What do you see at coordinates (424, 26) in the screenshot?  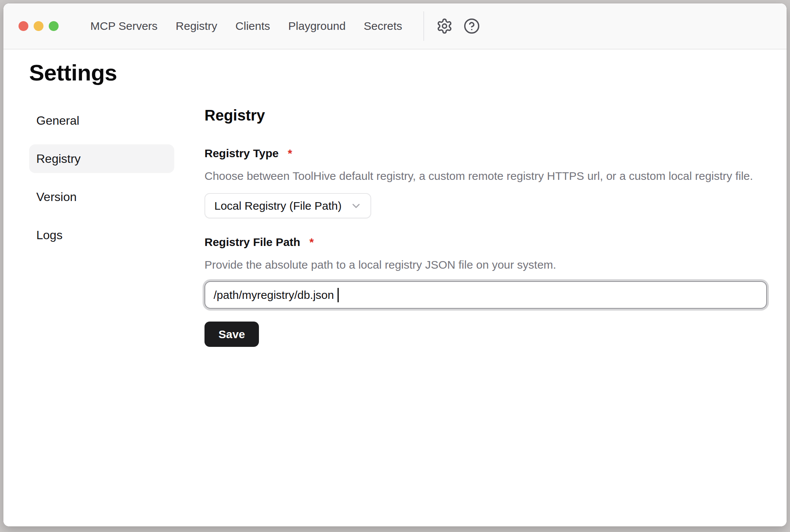 I see `topbar-divider` at bounding box center [424, 26].